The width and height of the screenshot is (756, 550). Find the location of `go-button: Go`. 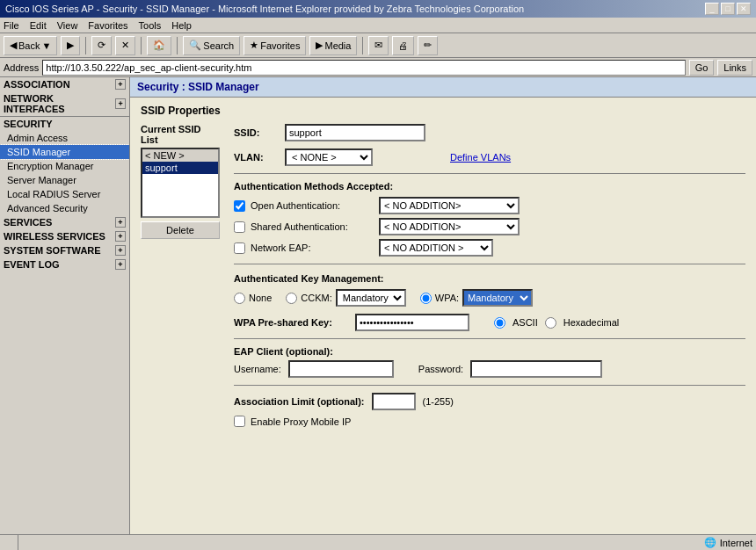

go-button: Go is located at coordinates (701, 68).